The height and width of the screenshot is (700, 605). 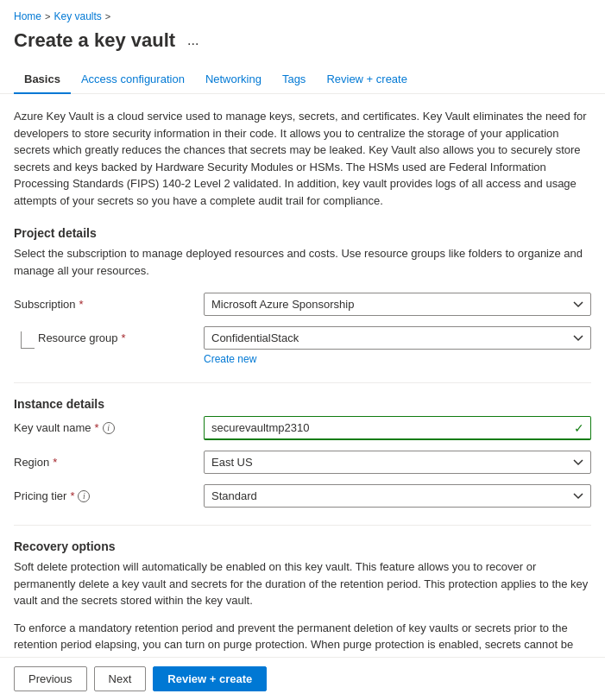 What do you see at coordinates (302, 463) in the screenshot?
I see `region-row: Region * East US` at bounding box center [302, 463].